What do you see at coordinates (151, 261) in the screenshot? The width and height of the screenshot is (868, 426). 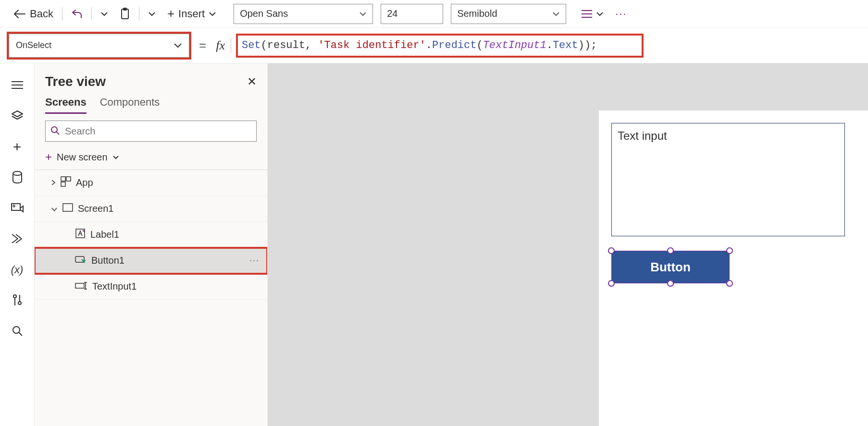 I see `tree-item-button1: Button1 ···` at bounding box center [151, 261].